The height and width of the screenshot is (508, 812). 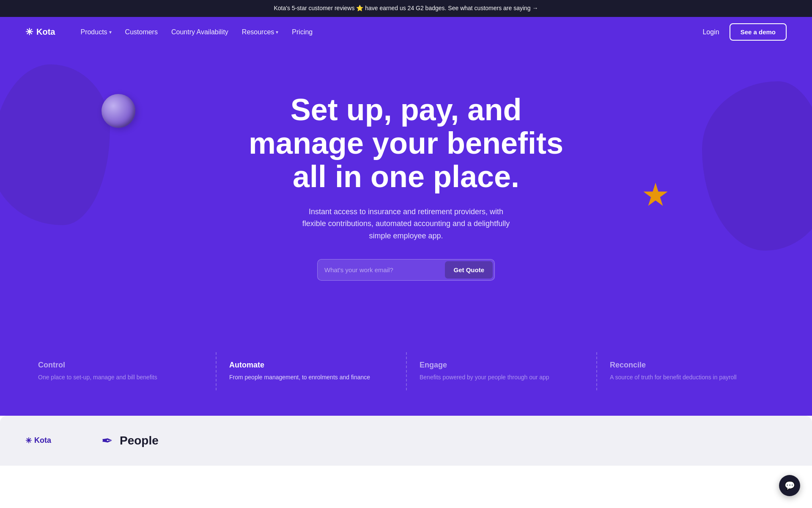 I want to click on bottom-logo-text: Kota, so click(x=43, y=440).